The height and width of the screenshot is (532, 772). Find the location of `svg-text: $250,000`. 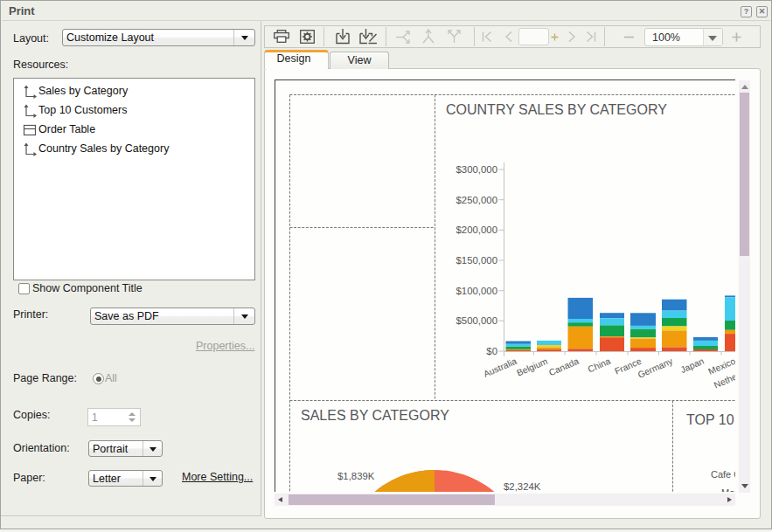

svg-text: $250,000 is located at coordinates (476, 200).